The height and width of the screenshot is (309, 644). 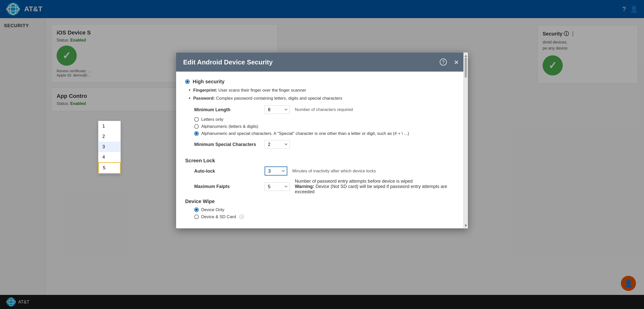 I want to click on max-fail-suffix: pts, so click(x=226, y=186).